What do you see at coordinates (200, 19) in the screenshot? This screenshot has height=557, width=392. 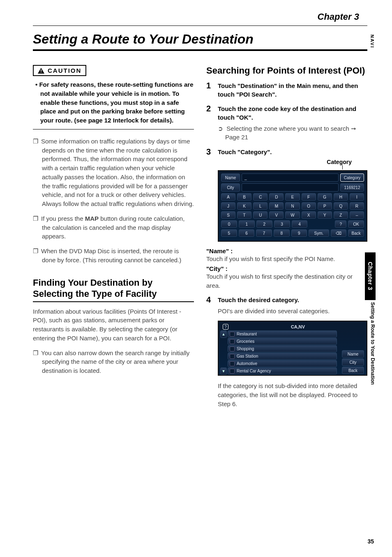 I see `chapter-label: Chapter 3` at bounding box center [200, 19].